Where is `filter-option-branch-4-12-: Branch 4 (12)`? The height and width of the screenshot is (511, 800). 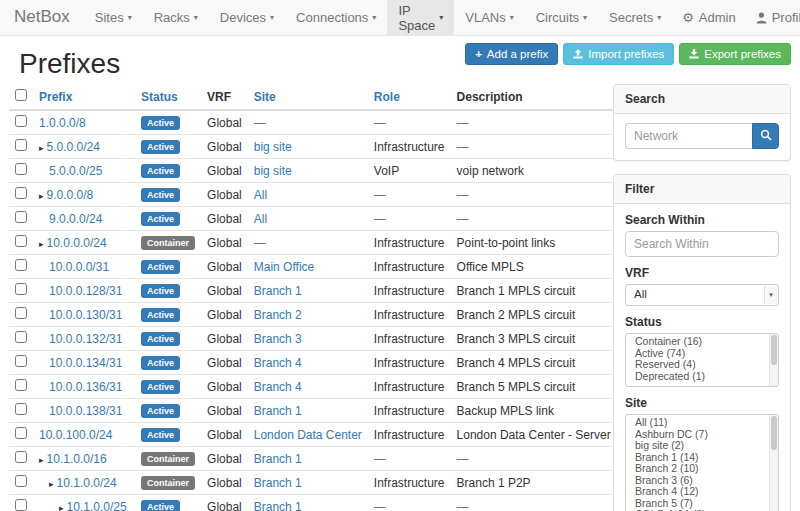 filter-option-branch-4-12-: Branch 4 (12) is located at coordinates (702, 492).